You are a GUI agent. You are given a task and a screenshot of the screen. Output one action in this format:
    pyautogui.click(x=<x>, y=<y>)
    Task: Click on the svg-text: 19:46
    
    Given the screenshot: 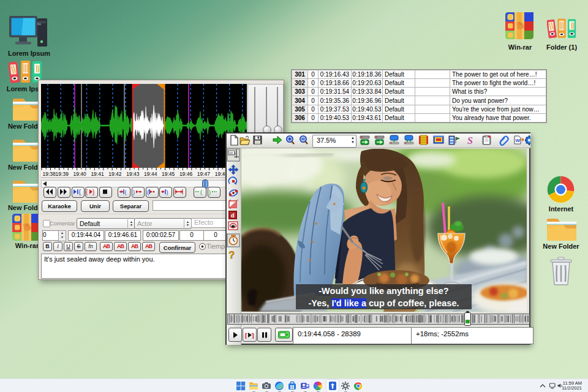 What is the action you would take?
    pyautogui.click(x=186, y=174)
    